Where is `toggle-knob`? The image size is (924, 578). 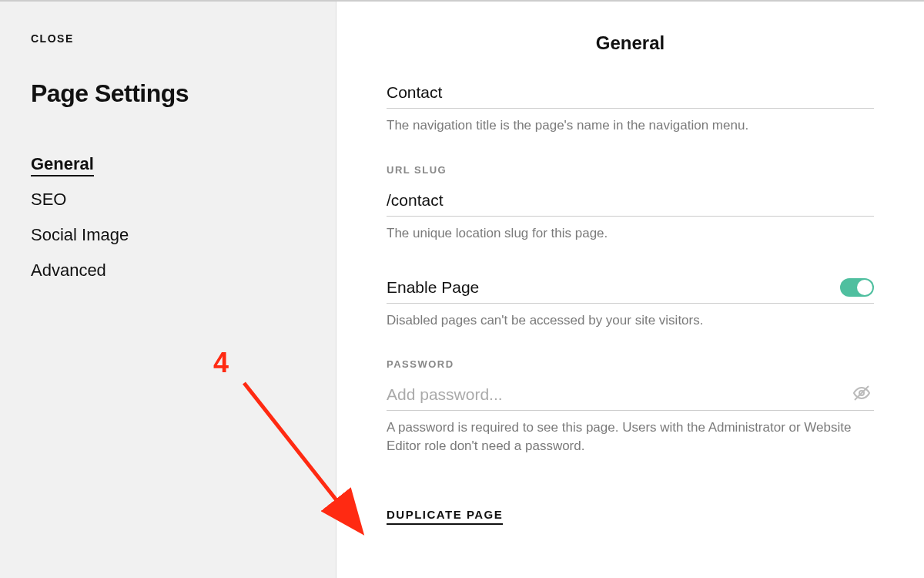 toggle-knob is located at coordinates (865, 287).